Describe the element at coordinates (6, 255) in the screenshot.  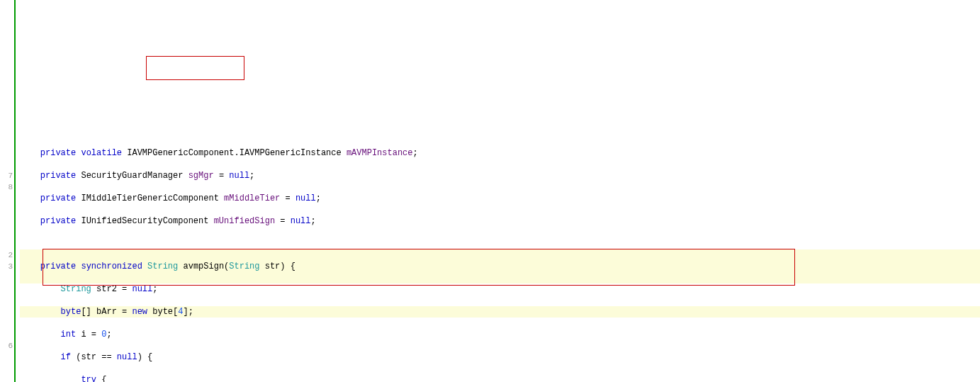
I see `gutter-mark: 2` at that location.